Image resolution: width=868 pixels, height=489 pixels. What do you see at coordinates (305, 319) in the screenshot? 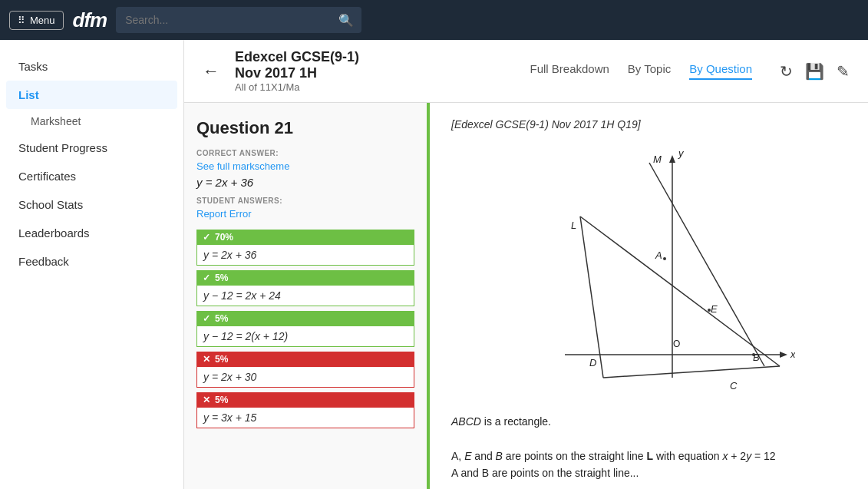
I see `answer-bar-3-header: ✓ 5%` at bounding box center [305, 319].